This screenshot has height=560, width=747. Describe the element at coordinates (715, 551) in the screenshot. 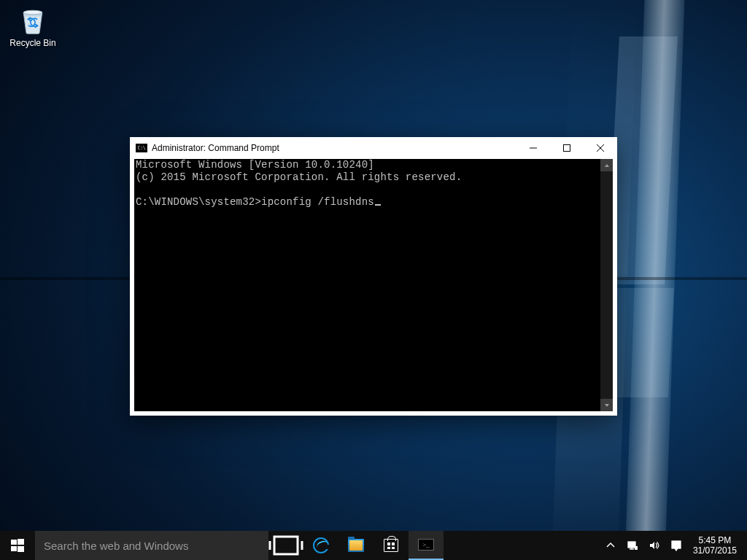

I see `clock-date: 31/07/2015` at that location.